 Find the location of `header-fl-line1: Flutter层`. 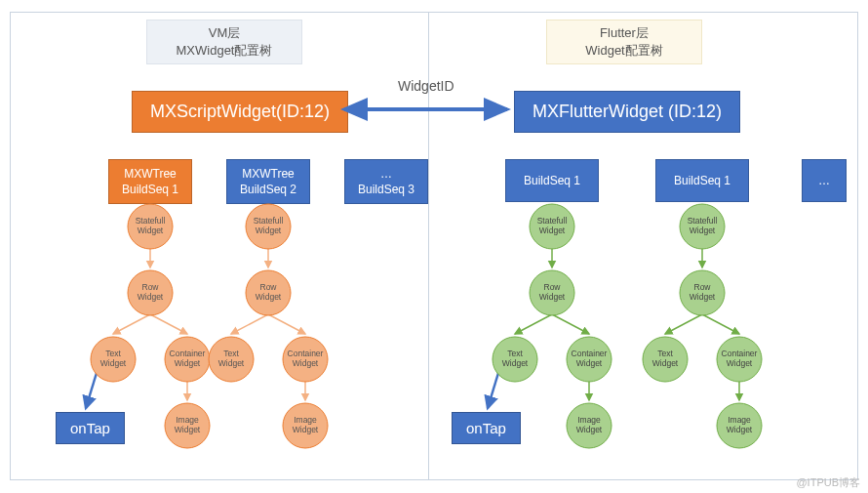

header-fl-line1: Flutter层 is located at coordinates (624, 33).